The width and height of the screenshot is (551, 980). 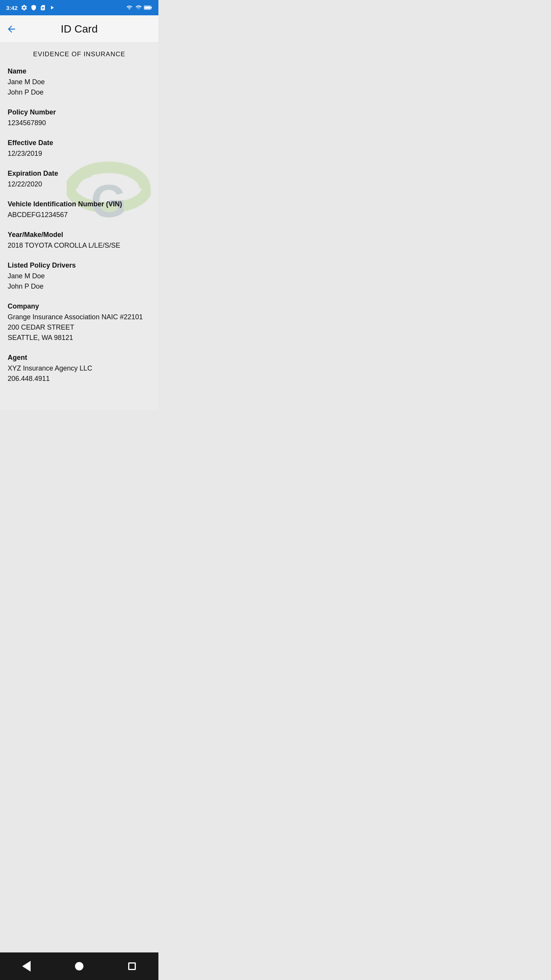 I want to click on field-value-vin: ABCDEFG1234567, so click(x=79, y=215).